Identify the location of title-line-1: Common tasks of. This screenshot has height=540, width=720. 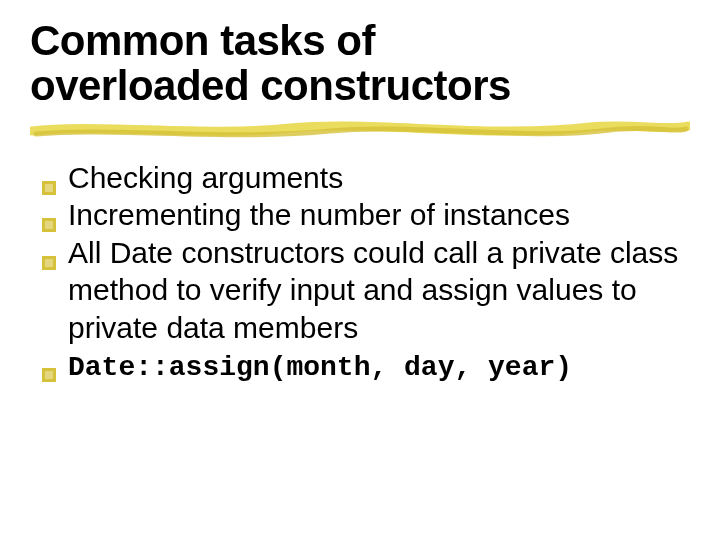
(202, 40).